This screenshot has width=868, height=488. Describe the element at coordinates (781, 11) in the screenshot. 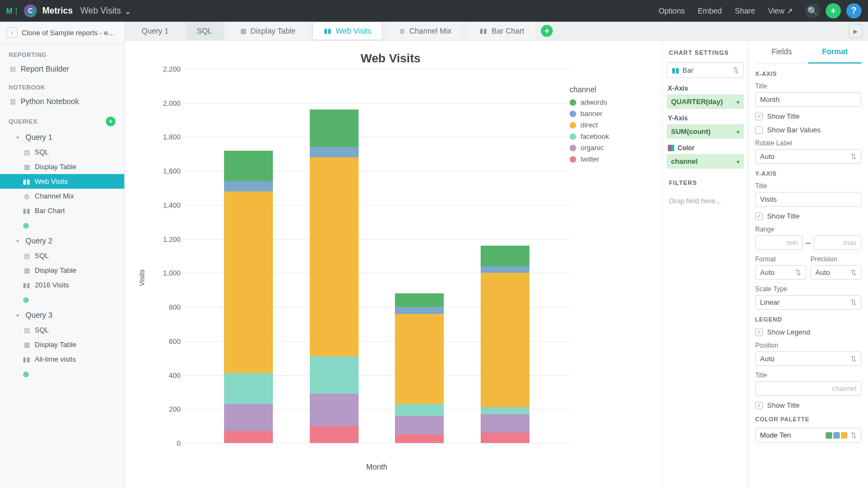

I see `view-link: View↗` at that location.